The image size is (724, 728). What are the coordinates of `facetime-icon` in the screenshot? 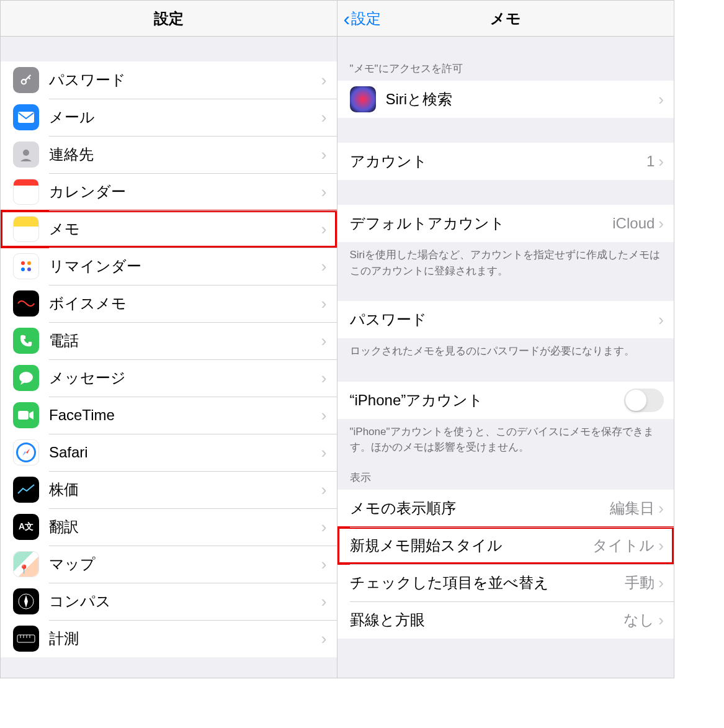 It's located at (26, 415).